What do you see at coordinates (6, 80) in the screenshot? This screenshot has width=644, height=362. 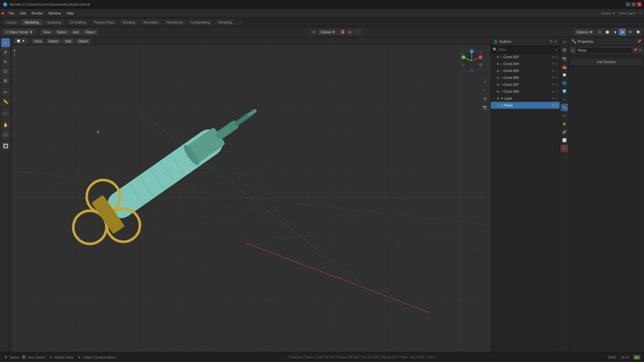 I see `tool-transform: ⊞` at bounding box center [6, 80].